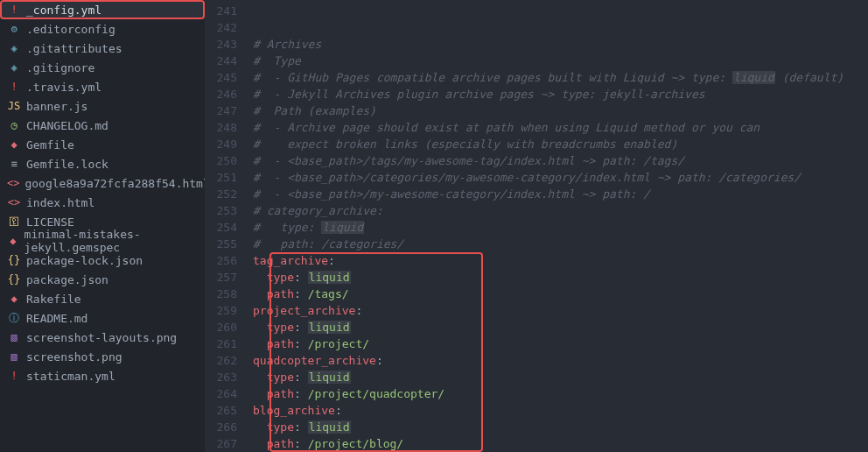 The image size is (868, 452). I want to click on line-number: 249, so click(220, 144).